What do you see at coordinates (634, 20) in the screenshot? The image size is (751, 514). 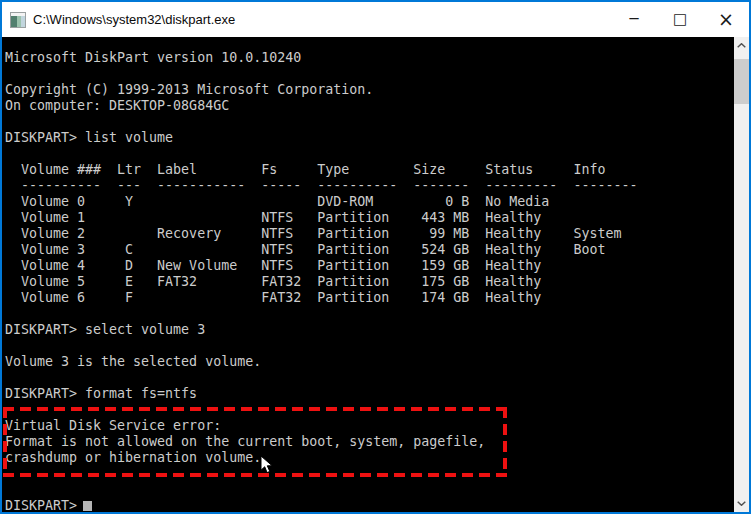 I see `minimize-icon: ─` at bounding box center [634, 20].